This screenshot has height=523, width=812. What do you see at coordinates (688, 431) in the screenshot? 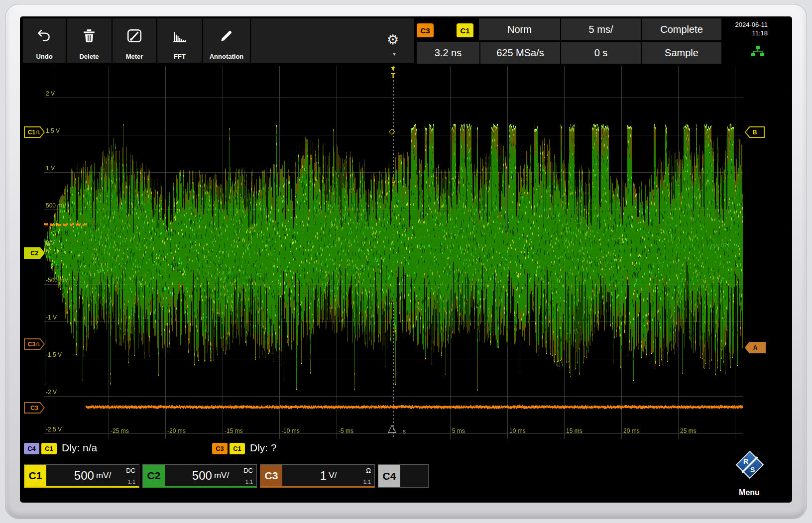
I see `time-label: 25 ms` at bounding box center [688, 431].